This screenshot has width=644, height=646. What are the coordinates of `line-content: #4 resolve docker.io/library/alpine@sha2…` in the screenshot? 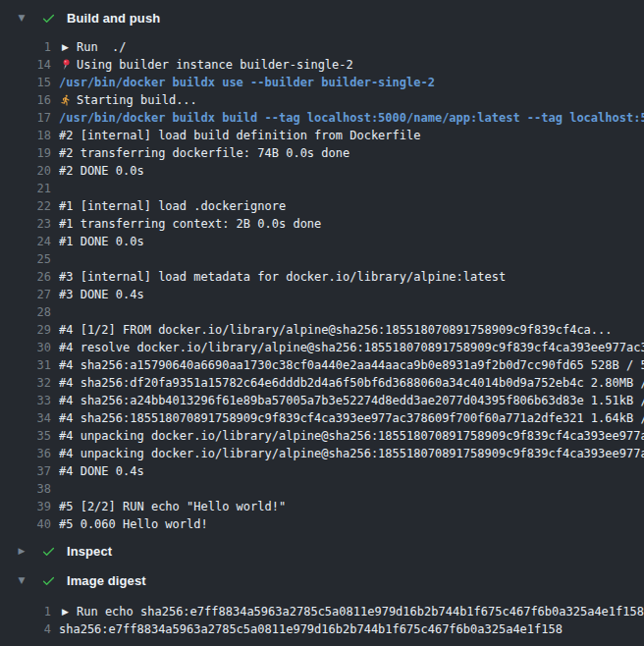 It's located at (351, 348).